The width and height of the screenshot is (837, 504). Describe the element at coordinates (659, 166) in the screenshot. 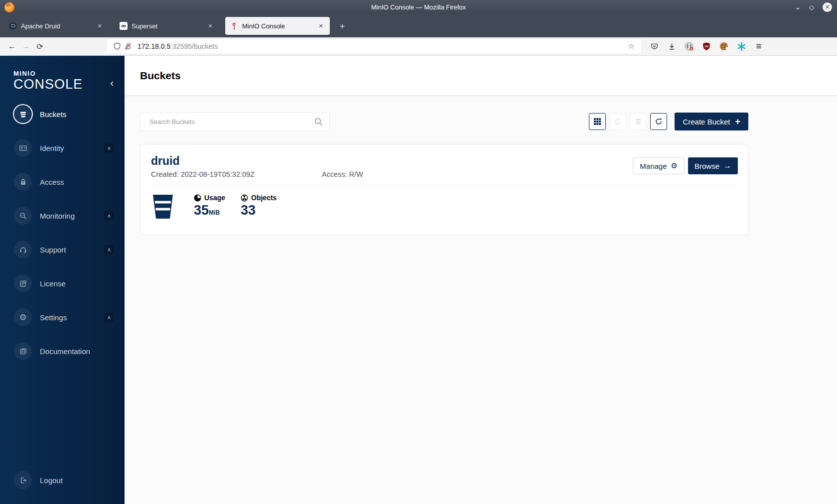

I see `manage-button: Manage ⚙` at that location.